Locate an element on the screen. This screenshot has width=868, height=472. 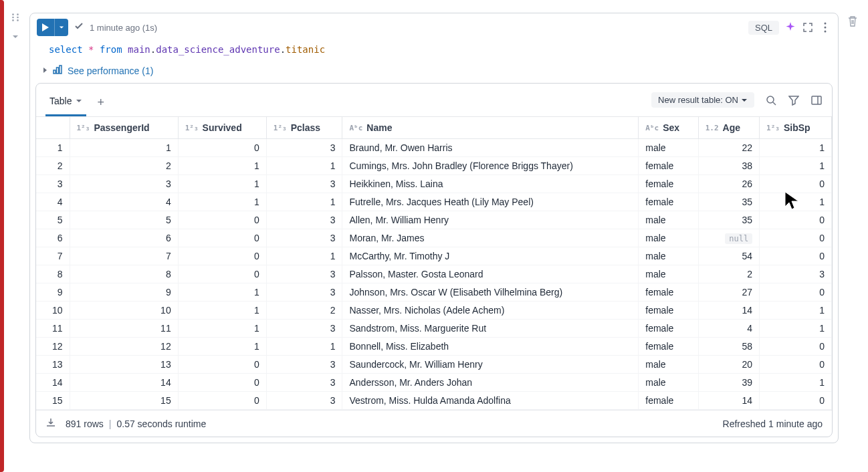
cell-passengerid: 7 is located at coordinates (124, 257).